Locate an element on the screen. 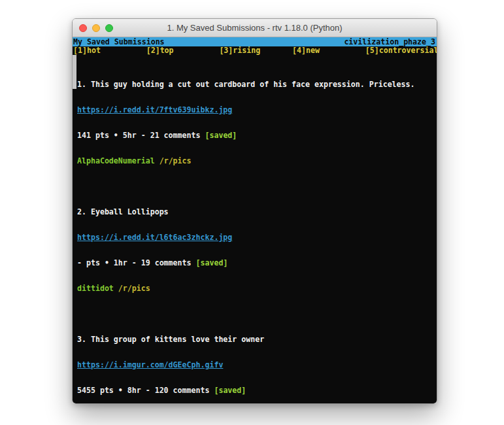  tab-controversial: [5]controversial is located at coordinates (401, 51).